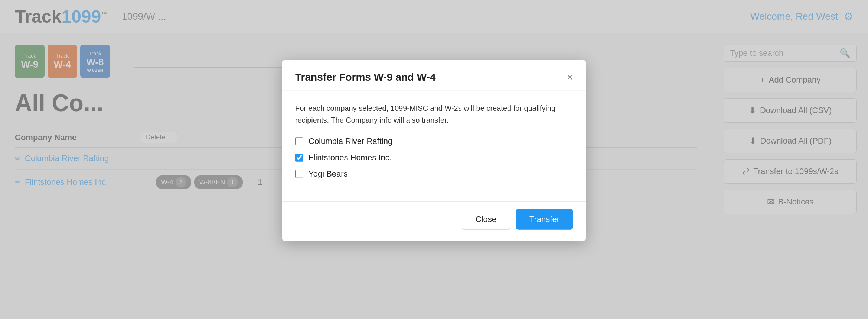  I want to click on modal-description: For each company selected, 1099-MISC and…, so click(434, 114).